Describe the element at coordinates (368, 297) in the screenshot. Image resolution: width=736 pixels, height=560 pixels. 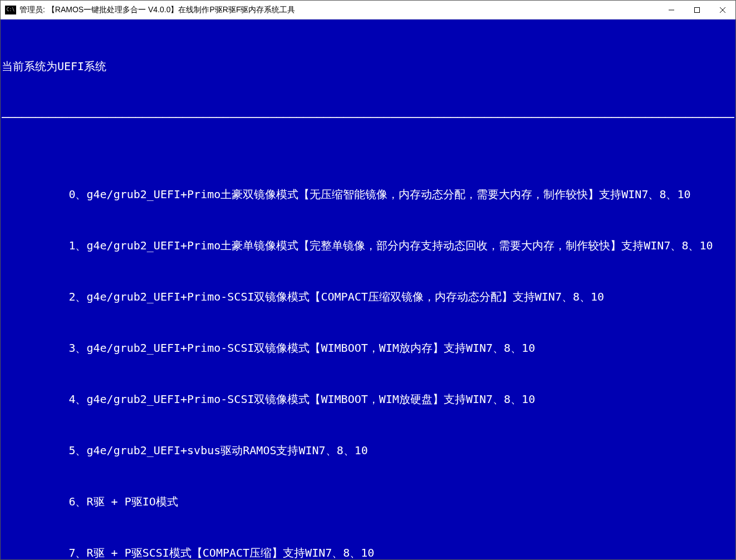
I see `menu-option-2: 2、g4e/grub2_UEFI+Primo-SCSI双镜像模式【COMPACT…` at that location.